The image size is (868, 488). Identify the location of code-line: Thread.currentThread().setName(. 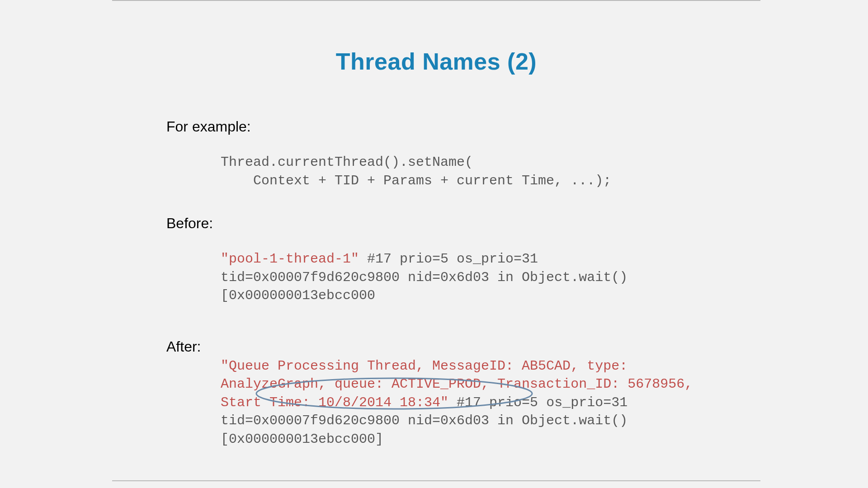
(347, 162).